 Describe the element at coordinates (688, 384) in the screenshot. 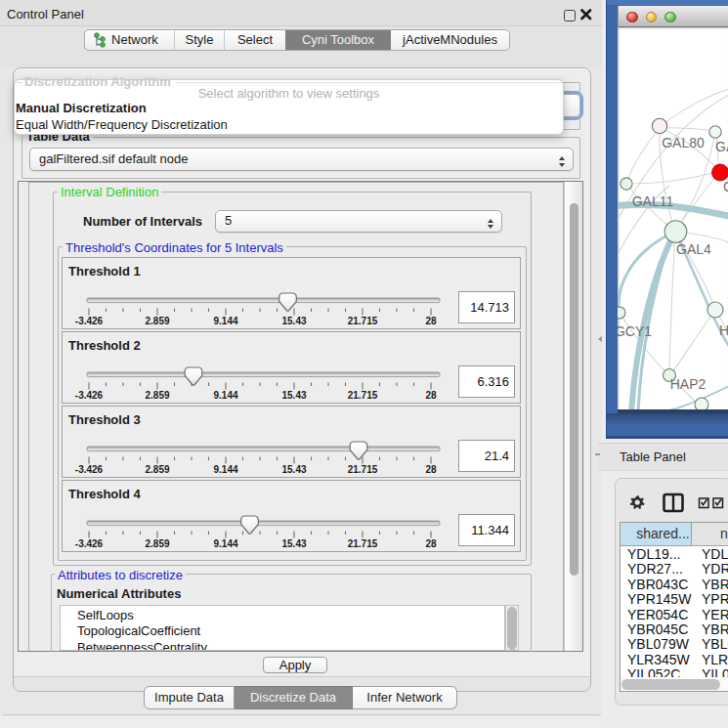

I see `svg-text: HAP2` at that location.